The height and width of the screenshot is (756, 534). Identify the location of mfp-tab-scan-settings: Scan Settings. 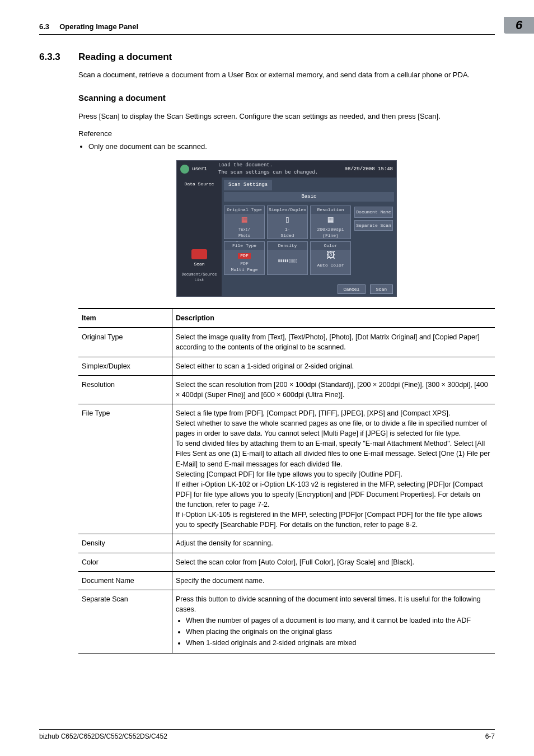
(248, 185).